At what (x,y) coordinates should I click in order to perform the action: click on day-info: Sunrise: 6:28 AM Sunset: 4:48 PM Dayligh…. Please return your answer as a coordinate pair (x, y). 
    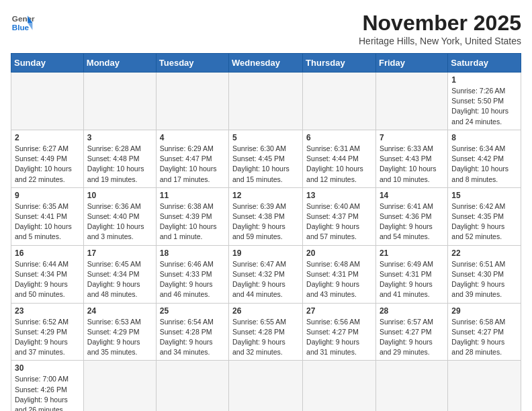
    Looking at the image, I should click on (120, 164).